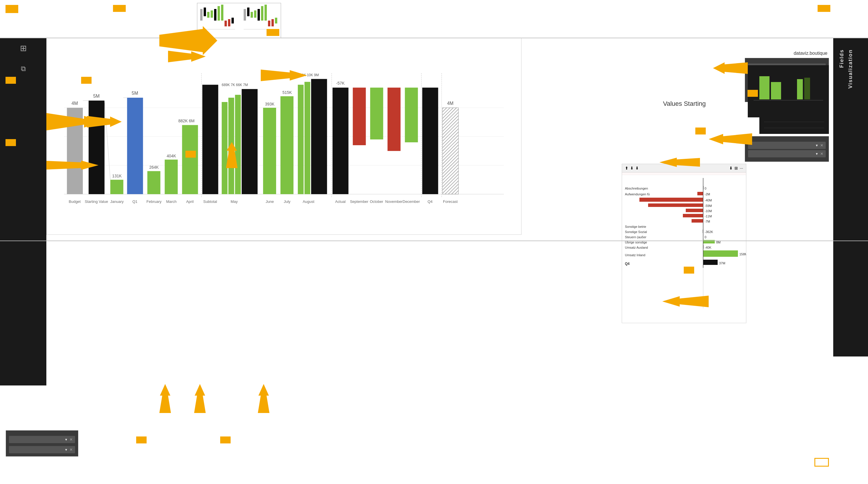 This screenshot has width=868, height=484. I want to click on sidebar-left: ⊞ ⧉, so click(23, 212).